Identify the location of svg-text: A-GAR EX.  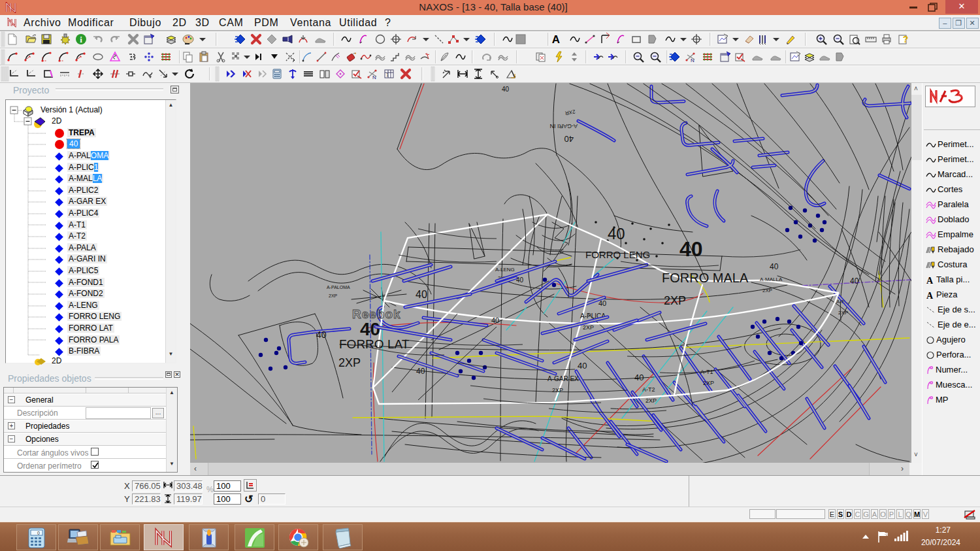
(563, 379).